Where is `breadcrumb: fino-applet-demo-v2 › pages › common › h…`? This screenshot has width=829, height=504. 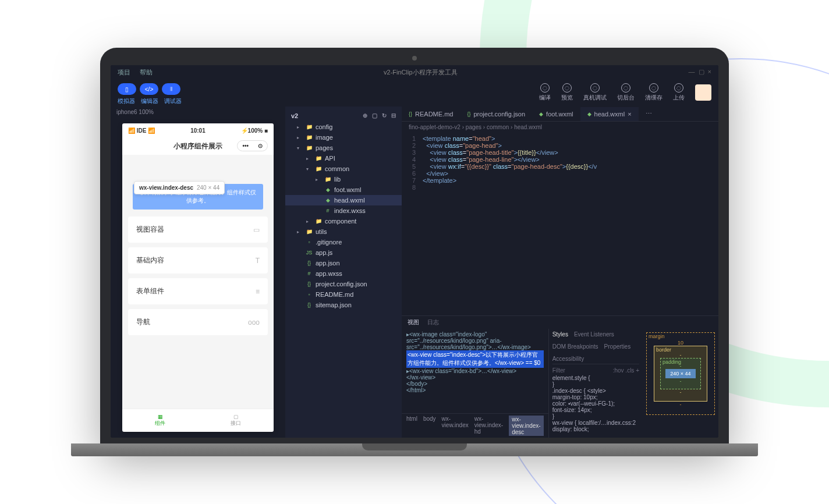 breadcrumb: fino-applet-demo-v2 › pages › common › h… is located at coordinates (560, 127).